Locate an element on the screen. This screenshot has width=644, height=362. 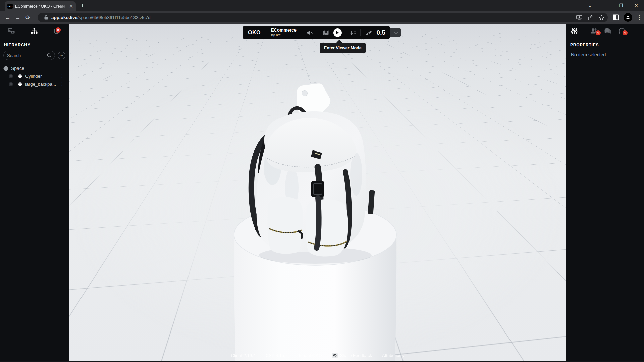
hierarchy-panel: 0 HIERARCHY ••• Space is located at coordinates (34, 192).